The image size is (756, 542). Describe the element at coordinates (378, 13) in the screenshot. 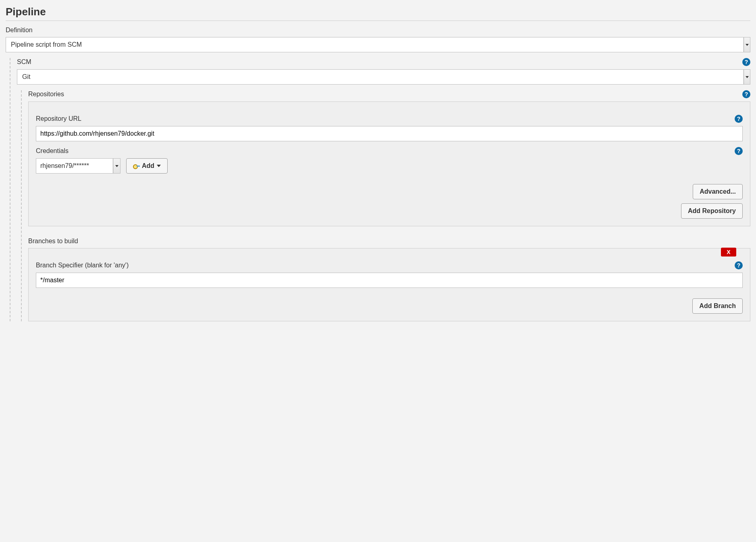

I see `section-title: Pipeline` at that location.